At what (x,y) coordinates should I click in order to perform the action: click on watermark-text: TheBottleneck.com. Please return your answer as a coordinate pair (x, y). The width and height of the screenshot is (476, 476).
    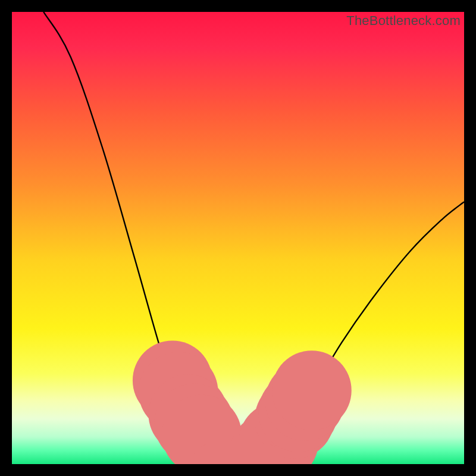
    Looking at the image, I should click on (403, 21).